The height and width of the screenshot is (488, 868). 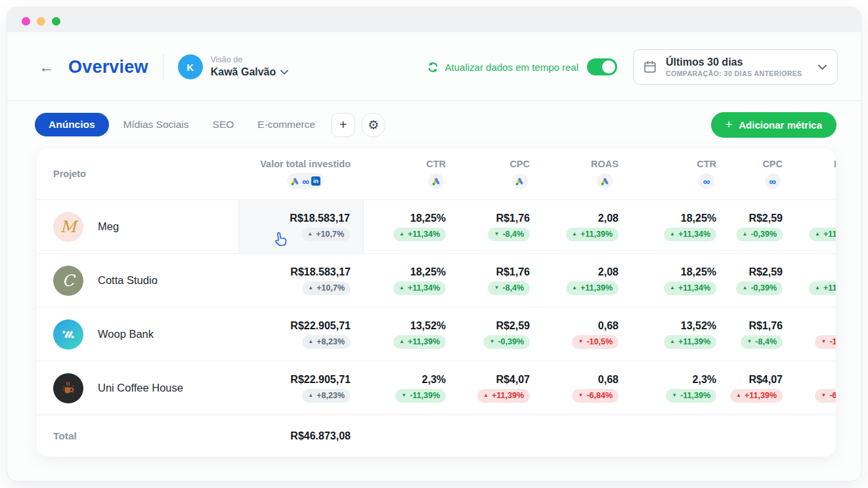 What do you see at coordinates (156, 125) in the screenshot?
I see `tab-mídias-sociais: Mídias Sociais` at bounding box center [156, 125].